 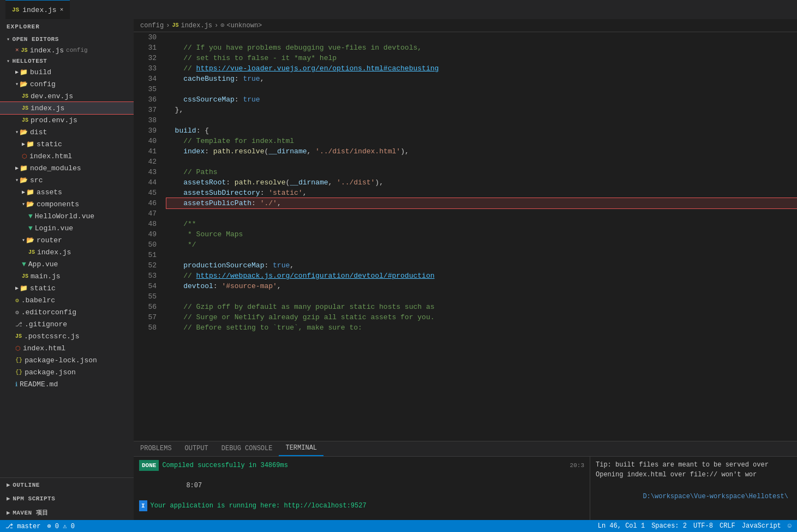 I want to click on terminal-compiled-line: DONE Compiled successfully in 34869ms 20…, so click(x=362, y=465).